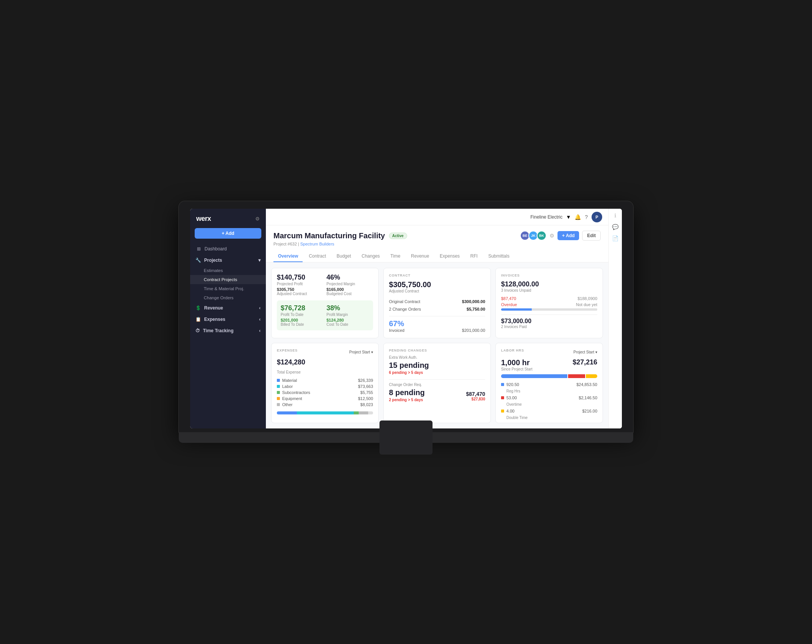  Describe the element at coordinates (216, 249) in the screenshot. I see `sidebar-item-label: Dashboard` at that location.